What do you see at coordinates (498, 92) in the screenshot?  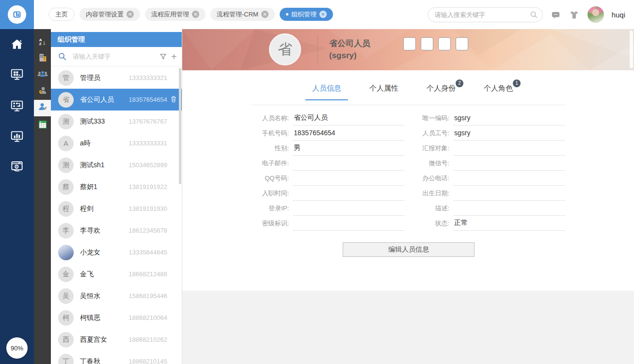 I see `detail-tab: 个人角色 1` at bounding box center [498, 92].